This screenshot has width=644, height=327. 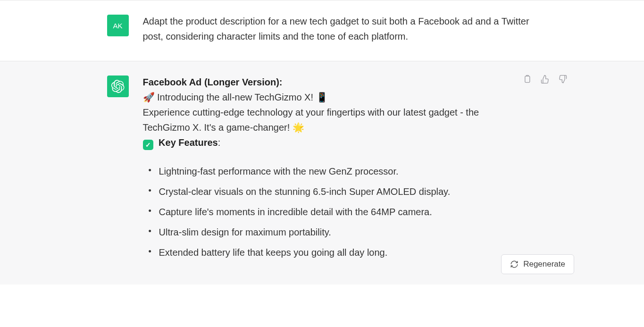 What do you see at coordinates (333, 120) in the screenshot?
I see `assistant-body: Experience cutting-edge technology at yo…` at bounding box center [333, 120].